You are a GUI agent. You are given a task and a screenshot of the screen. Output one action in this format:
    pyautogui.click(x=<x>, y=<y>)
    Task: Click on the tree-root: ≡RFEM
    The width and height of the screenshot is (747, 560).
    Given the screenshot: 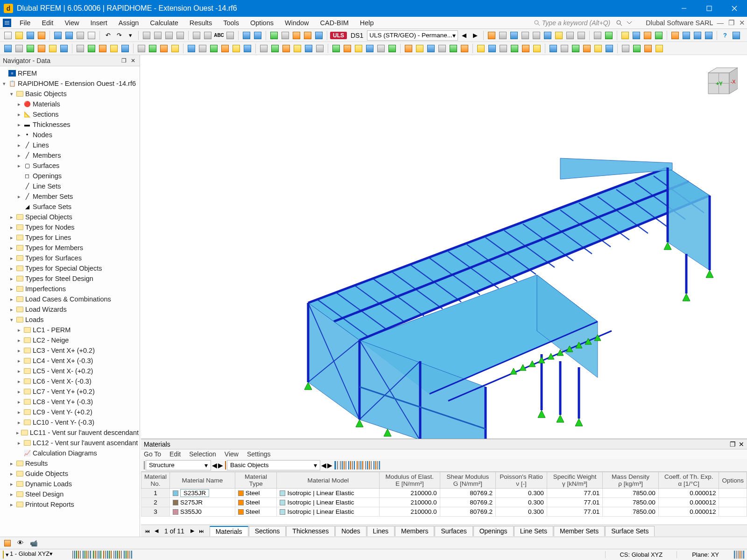 What is the action you would take?
    pyautogui.click(x=70, y=73)
    